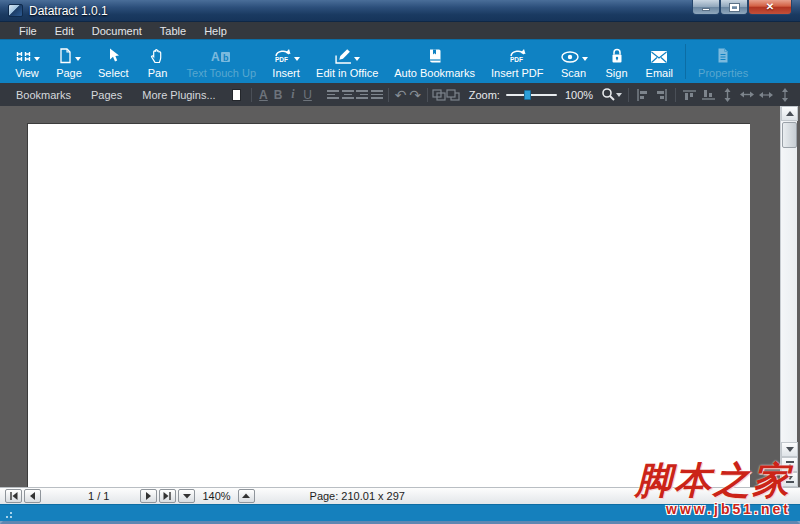  What do you see at coordinates (400, 95) in the screenshot?
I see `undo-icon: ↶` at bounding box center [400, 95].